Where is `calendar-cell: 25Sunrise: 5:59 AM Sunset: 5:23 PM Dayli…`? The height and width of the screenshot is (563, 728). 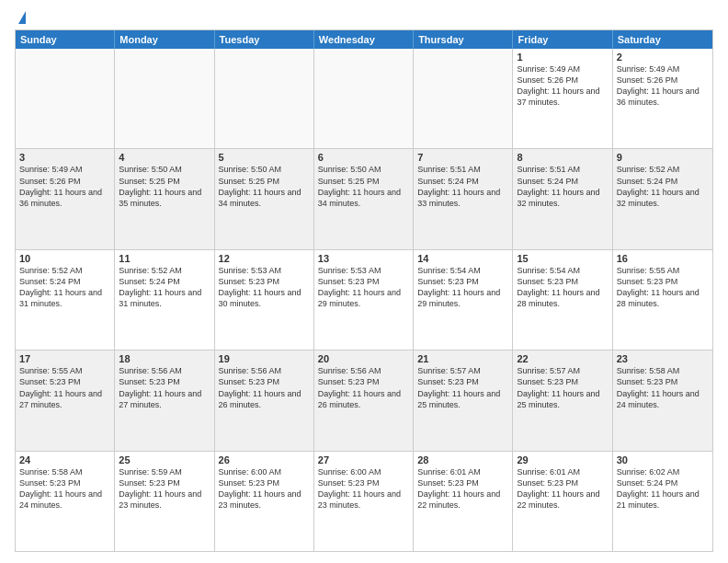 calendar-cell: 25Sunrise: 5:59 AM Sunset: 5:23 PM Dayli… is located at coordinates (165, 501).